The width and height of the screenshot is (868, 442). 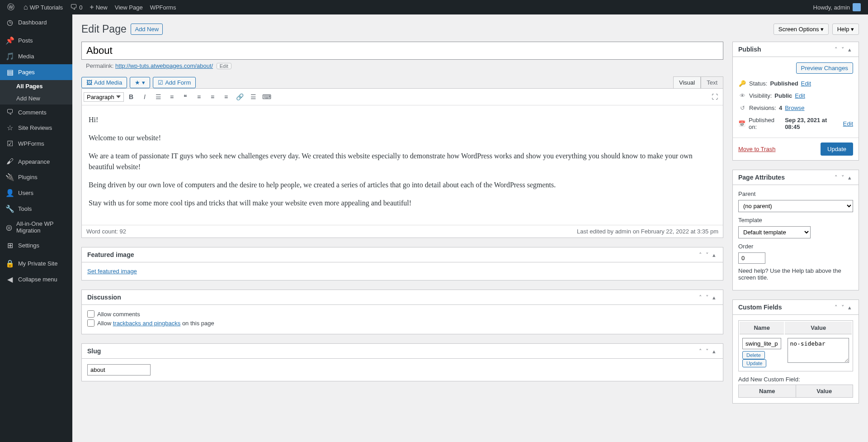 What do you see at coordinates (36, 86) in the screenshot?
I see `submenu-all-pages: All Pages` at bounding box center [36, 86].